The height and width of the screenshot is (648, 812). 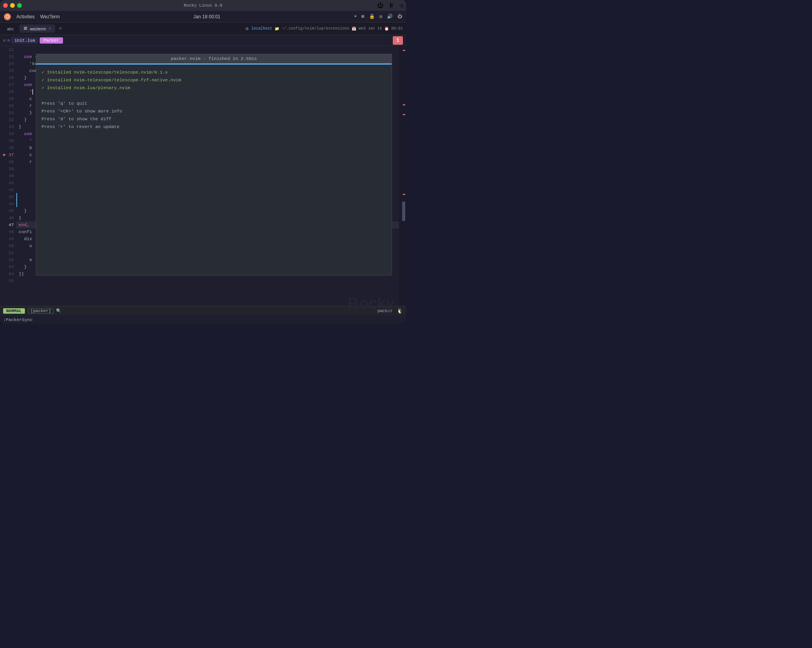 What do you see at coordinates (8, 253) in the screenshot?
I see `line-51: 51` at bounding box center [8, 253].